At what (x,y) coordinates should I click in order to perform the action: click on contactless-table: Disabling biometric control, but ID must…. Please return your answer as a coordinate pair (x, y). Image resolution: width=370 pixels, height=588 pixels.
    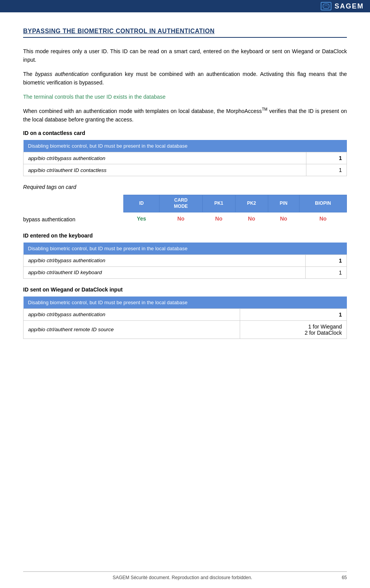
    Looking at the image, I should click on (185, 158).